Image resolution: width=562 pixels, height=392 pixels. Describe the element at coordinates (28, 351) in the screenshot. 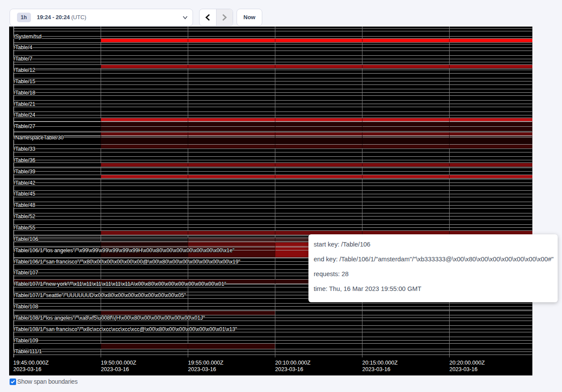

I see `svg-text: /Table/111/1` at that location.